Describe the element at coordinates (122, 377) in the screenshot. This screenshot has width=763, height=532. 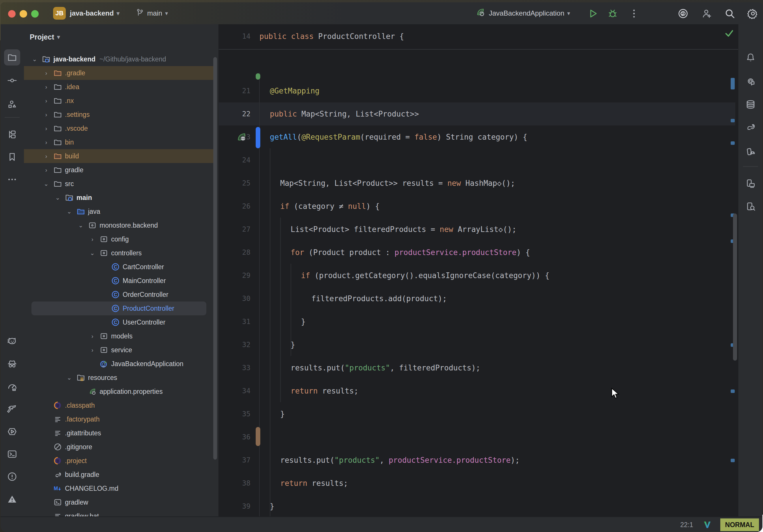
I see `tree-item-resources: ⌄resources` at that location.